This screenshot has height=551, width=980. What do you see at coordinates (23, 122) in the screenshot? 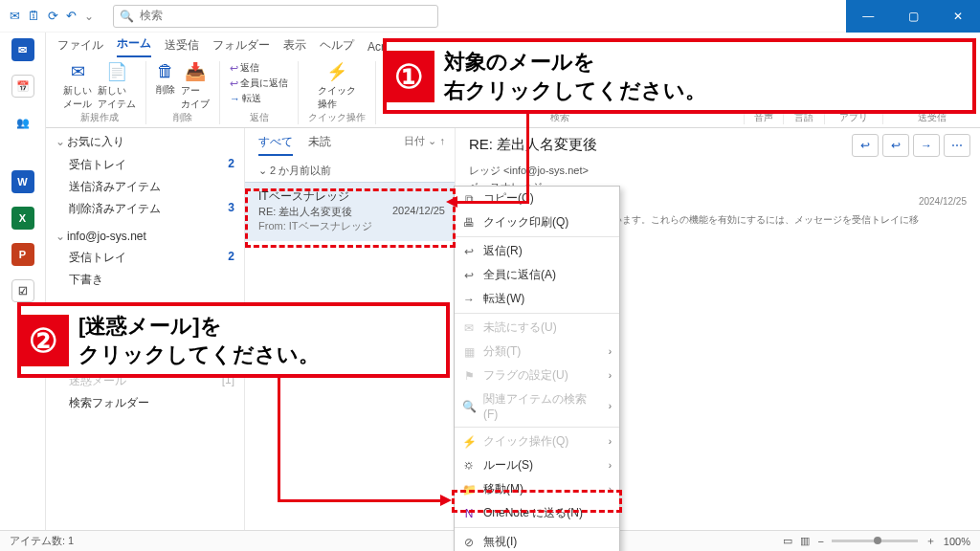
I see `people-app-icon: 👥` at bounding box center [23, 122].